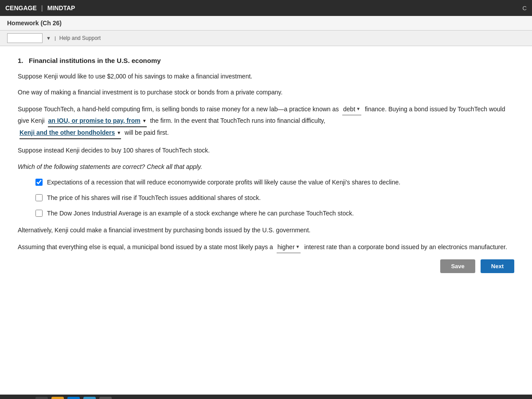 Image resolution: width=532 pixels, height=399 pixels. I want to click on question-title: 1. Financial institutions in the U.S. ec…, so click(266, 60).